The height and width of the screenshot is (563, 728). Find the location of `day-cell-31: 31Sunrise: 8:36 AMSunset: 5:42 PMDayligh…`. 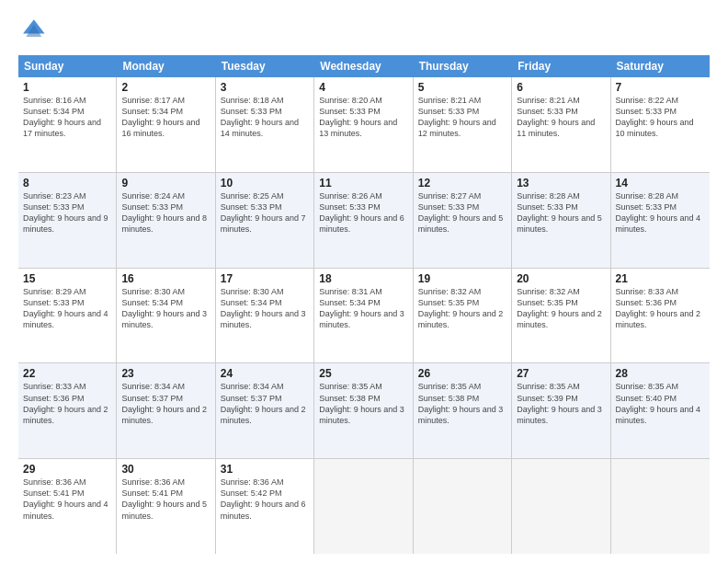

day-cell-31: 31Sunrise: 8:36 AMSunset: 5:42 PMDayligh… is located at coordinates (265, 506).